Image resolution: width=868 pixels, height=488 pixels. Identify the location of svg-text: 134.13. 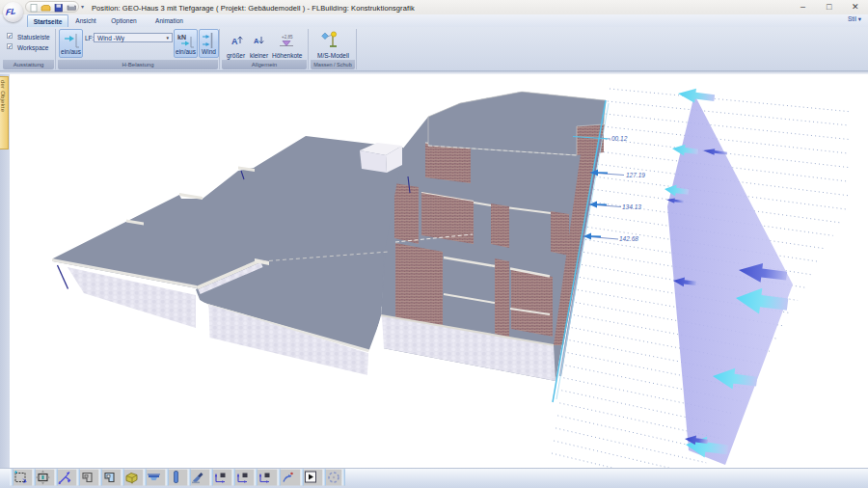
(632, 206).